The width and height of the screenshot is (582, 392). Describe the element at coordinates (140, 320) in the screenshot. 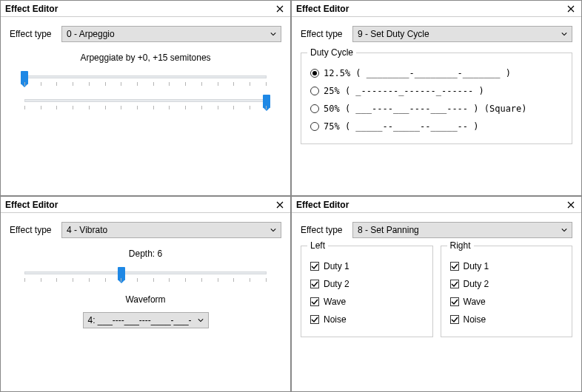

I see `waveform-value: 4: ___----___----____-___-` at that location.